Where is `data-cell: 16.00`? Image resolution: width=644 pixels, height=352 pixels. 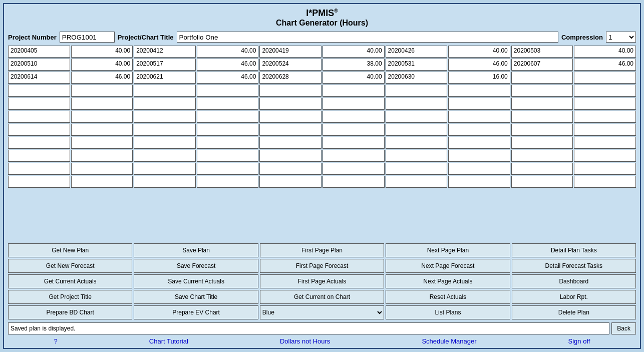
data-cell: 16.00 is located at coordinates (479, 78).